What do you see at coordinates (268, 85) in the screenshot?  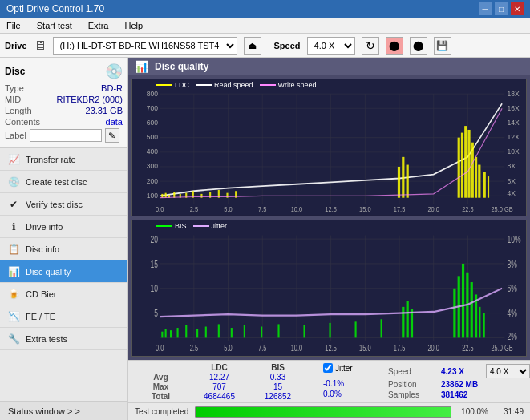 I see `write-speed-legend-color` at bounding box center [268, 85].